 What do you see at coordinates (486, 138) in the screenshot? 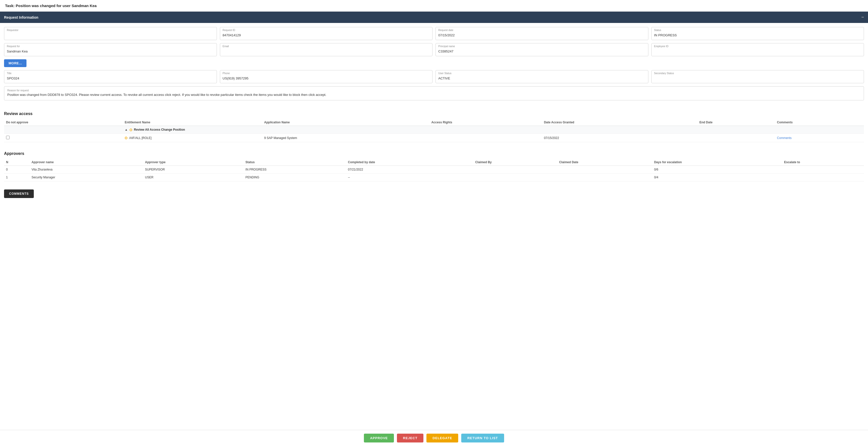
I see `access-rights-cell` at bounding box center [486, 138].